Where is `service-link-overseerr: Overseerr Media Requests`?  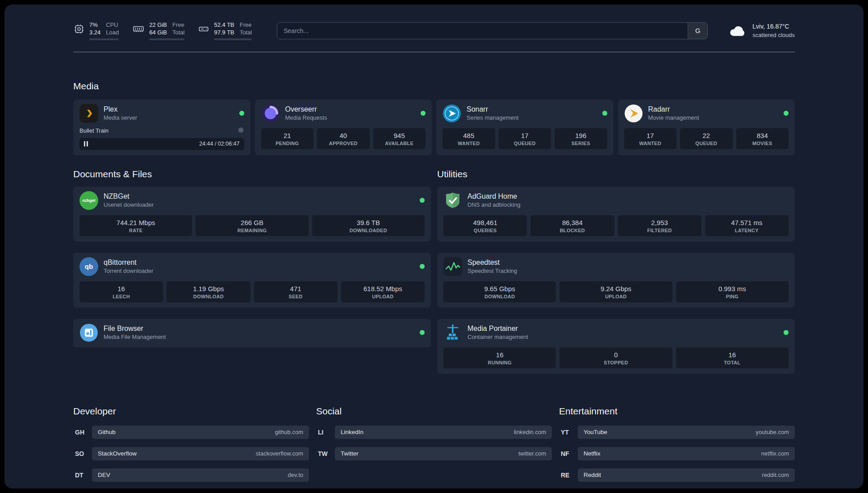 service-link-overseerr: Overseerr Media Requests is located at coordinates (344, 113).